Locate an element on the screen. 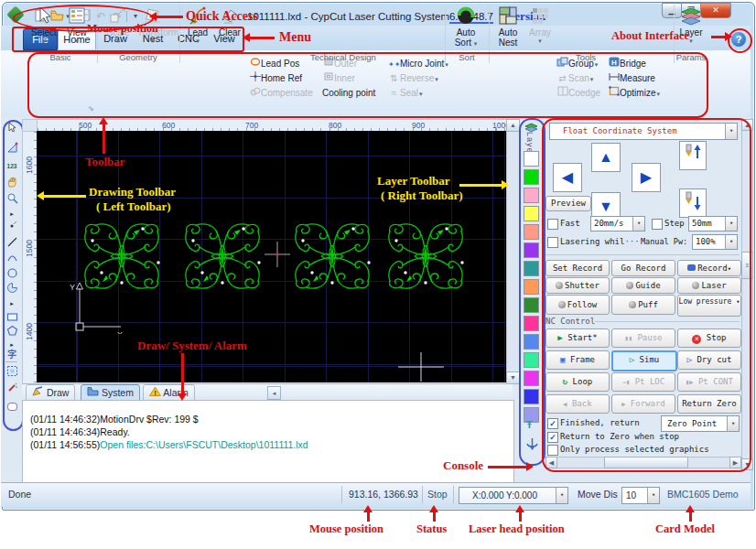 The image size is (756, 549). numbers-tool-icon: 123 is located at coordinates (12, 167).